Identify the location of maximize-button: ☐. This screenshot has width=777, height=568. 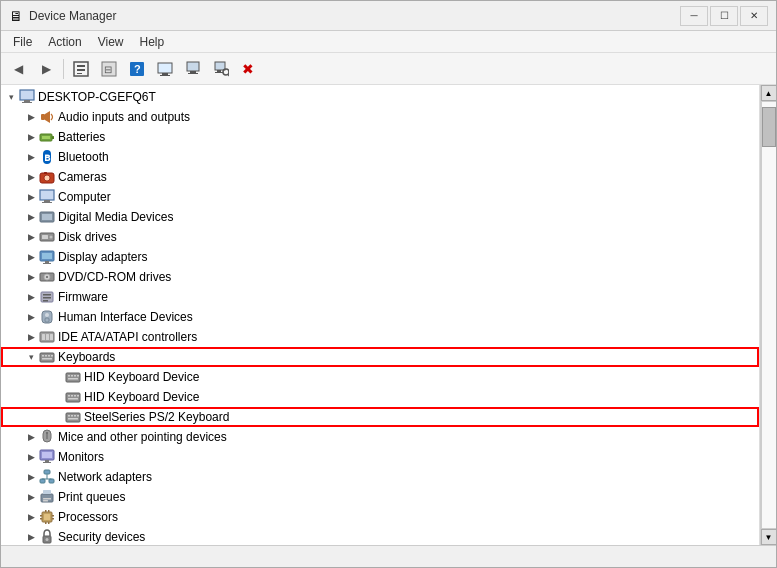
(724, 16).